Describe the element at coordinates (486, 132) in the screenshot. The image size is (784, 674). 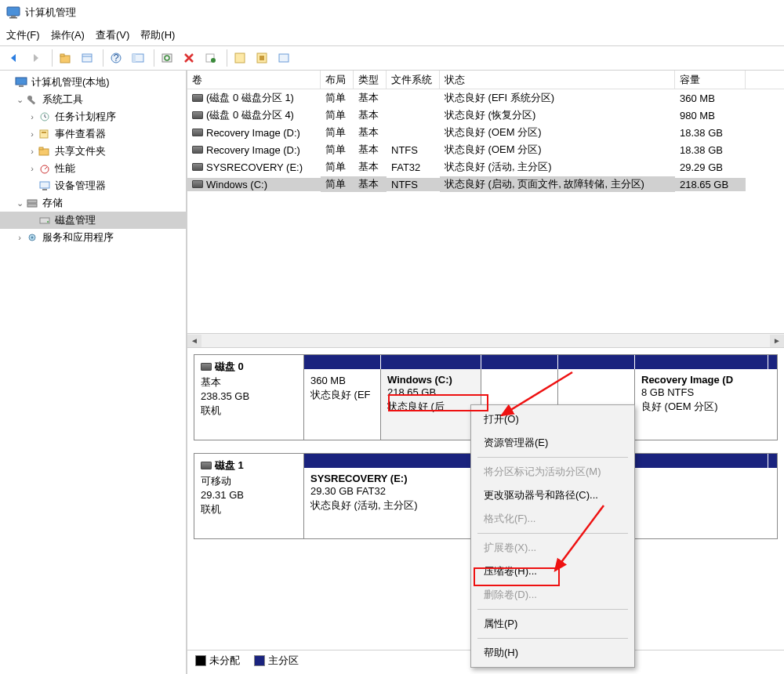
I see `volume-row: Recovery Image (D:)简单基本状态良好 (OEM 分区)18.3…` at that location.